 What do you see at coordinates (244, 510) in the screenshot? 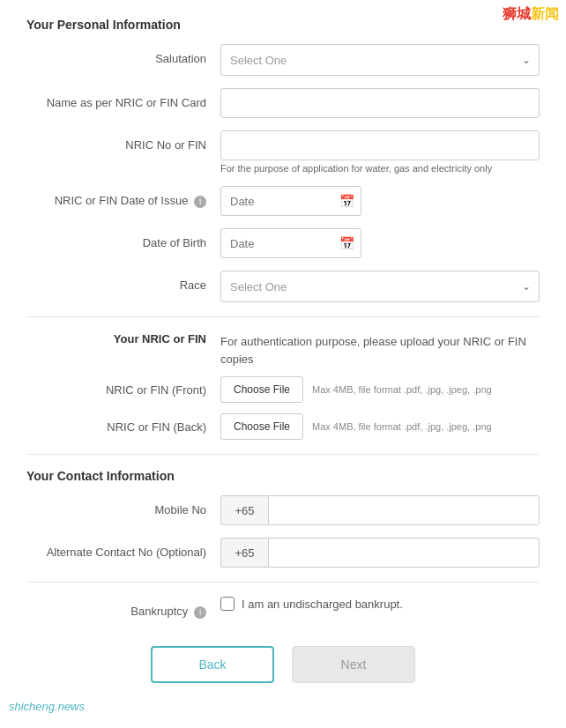
I see `mobile-country-code: +65` at bounding box center [244, 510].